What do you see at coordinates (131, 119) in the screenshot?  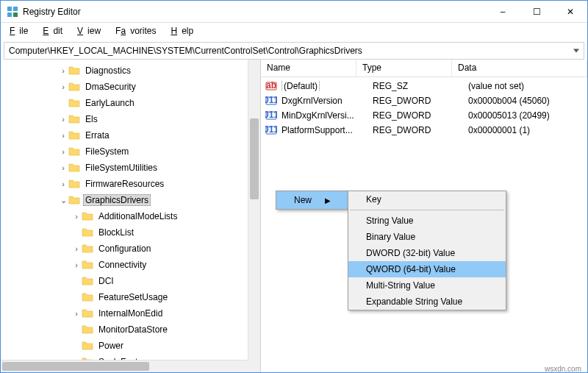 I see `tree-node-els: ›Els` at bounding box center [131, 119].